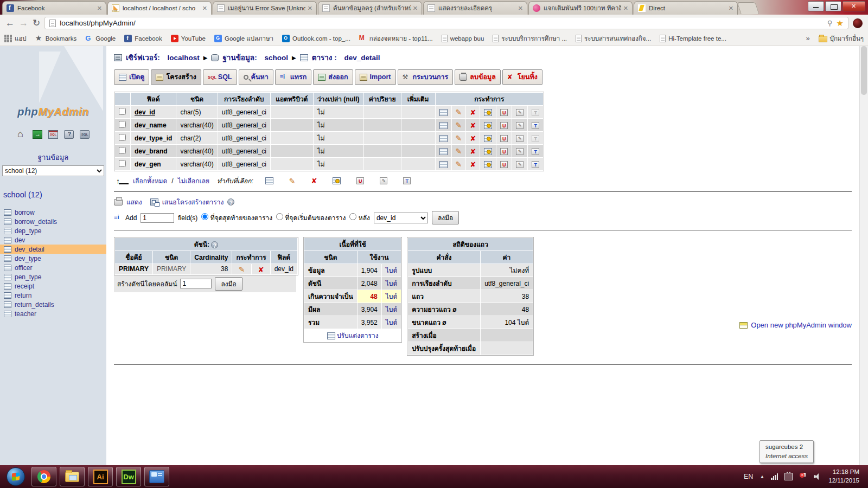  What do you see at coordinates (522, 77) in the screenshot?
I see `tab-drop: โยนทิ้ง` at bounding box center [522, 77].